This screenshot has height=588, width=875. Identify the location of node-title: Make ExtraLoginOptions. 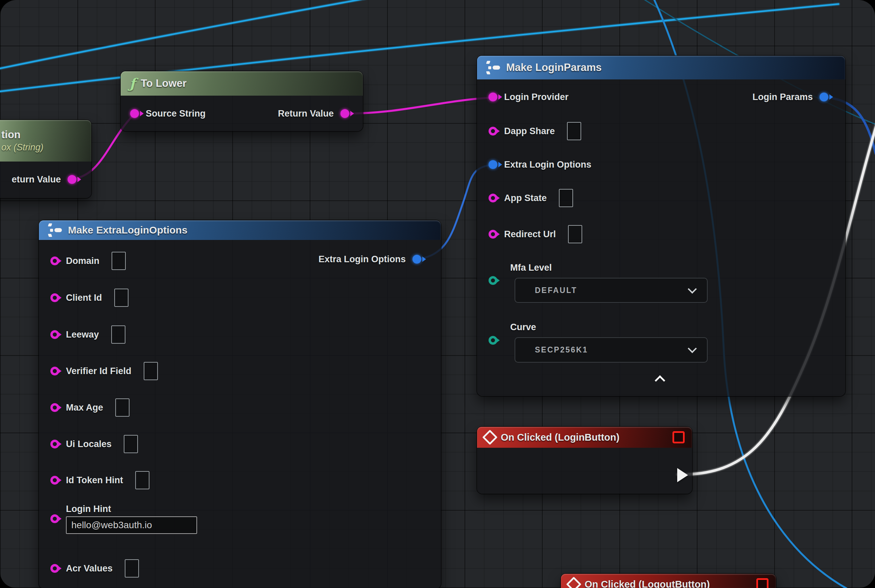
(128, 230).